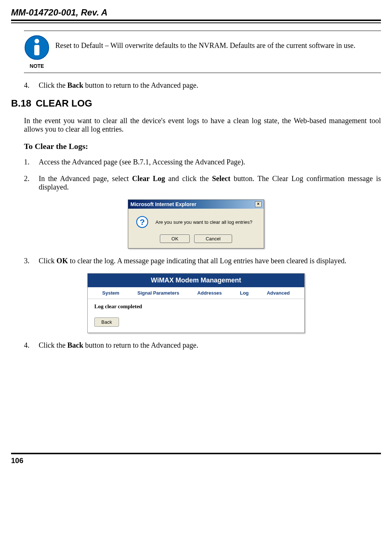 This screenshot has width=392, height=549. Describe the element at coordinates (164, 204) in the screenshot. I see `dialog-title: Microsoft Internet Explorer` at that location.